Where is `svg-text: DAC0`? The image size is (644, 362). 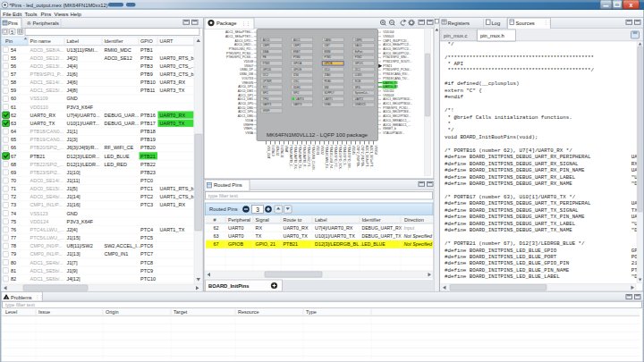 svg-text: DAC0 is located at coordinates (359, 46).